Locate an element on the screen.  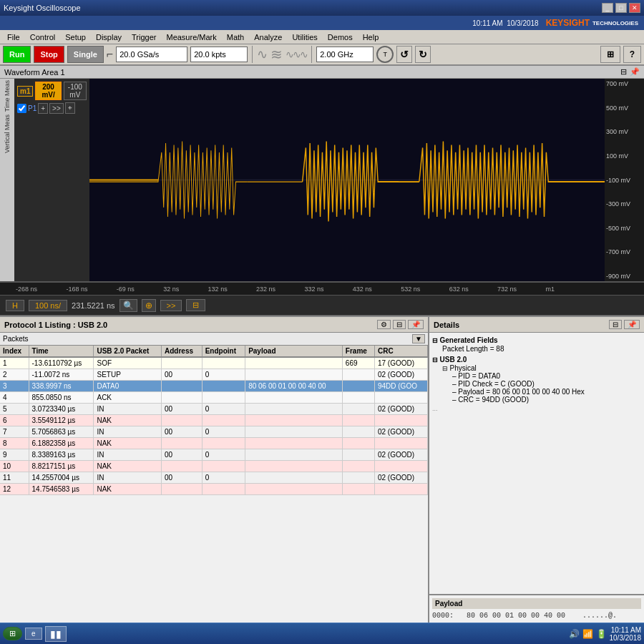
protocol-filter-bar: Packets ▼ is located at coordinates (214, 339).